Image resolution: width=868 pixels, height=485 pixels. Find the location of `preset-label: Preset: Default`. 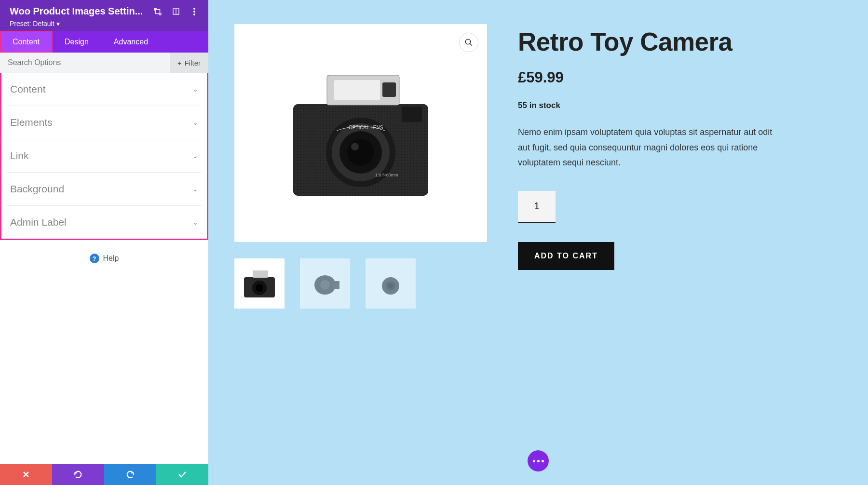

preset-label: Preset: Default is located at coordinates (32, 24).